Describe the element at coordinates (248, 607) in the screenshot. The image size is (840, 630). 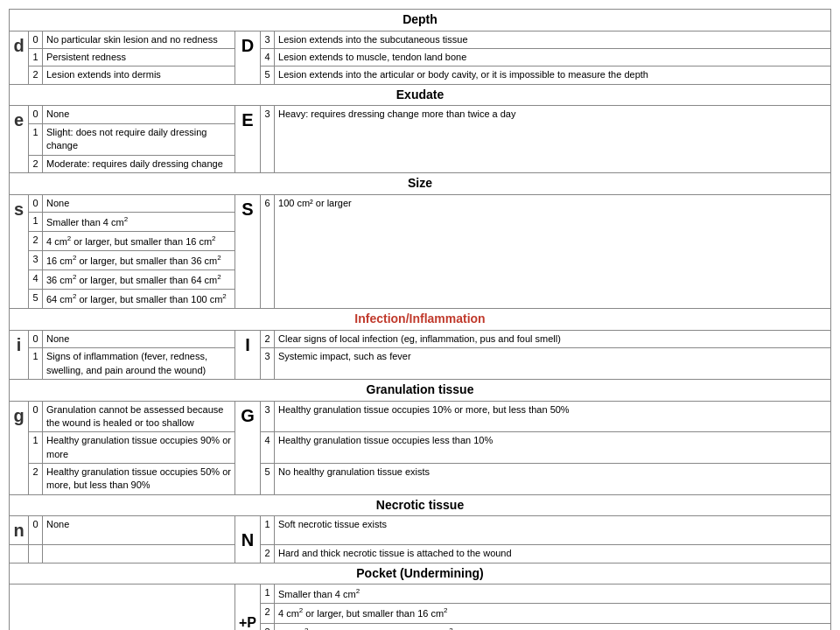
I see `pocket-big-letter: +P` at that location.